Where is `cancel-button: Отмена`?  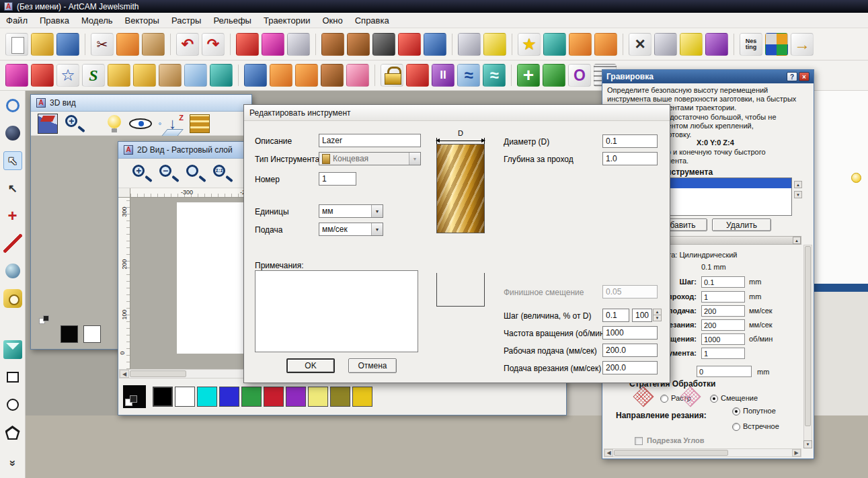 cancel-button: Отмена is located at coordinates (372, 366).